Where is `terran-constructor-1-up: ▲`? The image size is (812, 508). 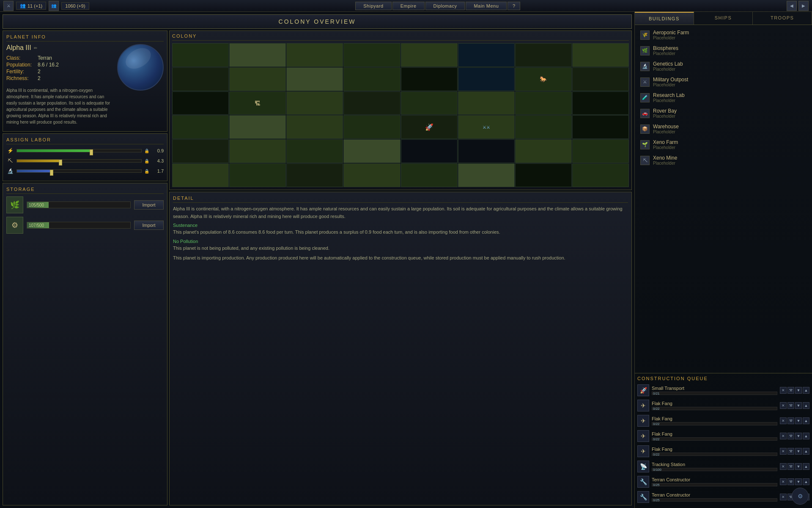
terran-constructor-1-up: ▲ is located at coordinates (806, 482).